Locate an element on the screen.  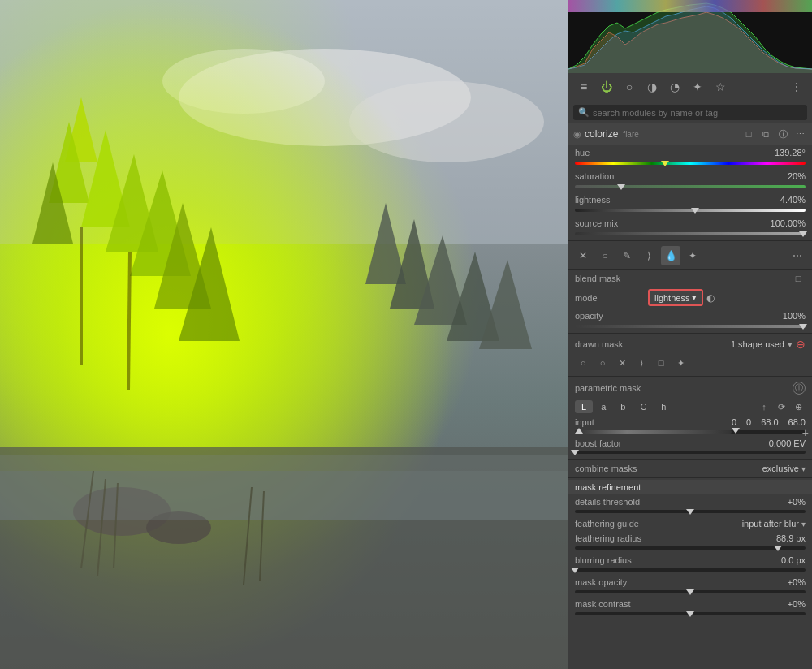
mask-contrast-thumb is located at coordinates (690, 614).